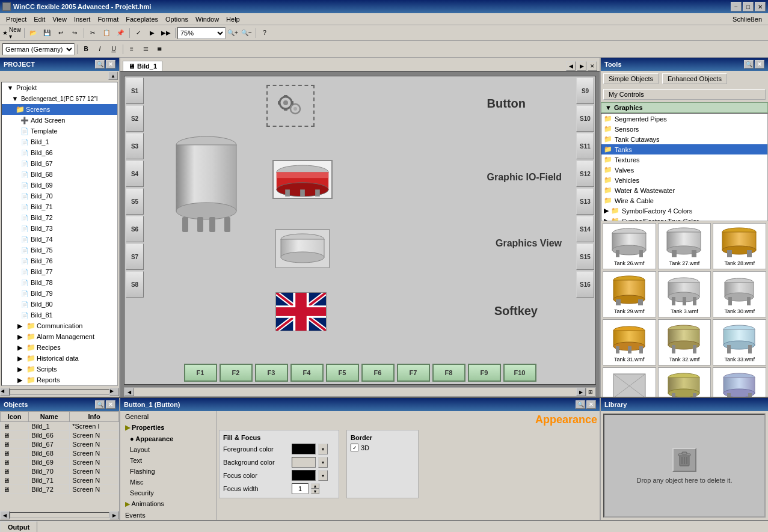 This screenshot has width=768, height=532. Describe the element at coordinates (60, 293) in the screenshot. I see `tree-item-bild79: 📄Bild_79` at that location.